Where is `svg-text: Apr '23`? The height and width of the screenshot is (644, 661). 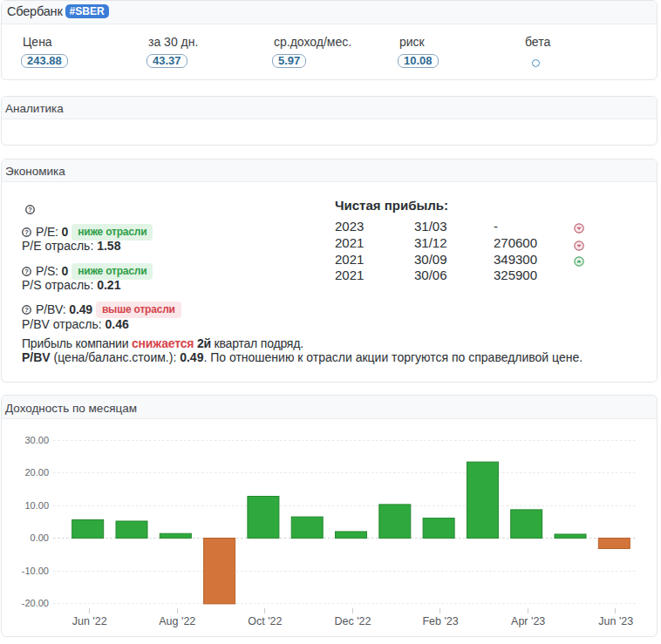 svg-text: Apr '23 is located at coordinates (528, 621).